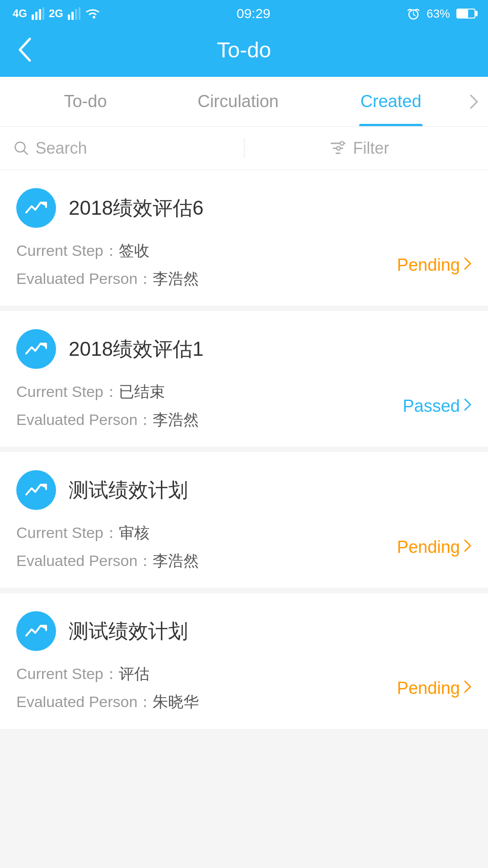  Describe the element at coordinates (431, 406) in the screenshot. I see `status-label: Passed` at that location.